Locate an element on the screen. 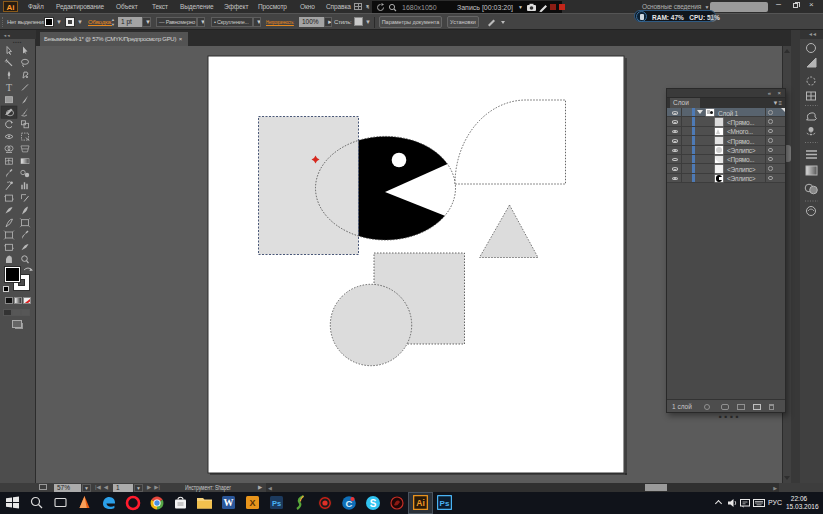 The height and width of the screenshot is (514, 823). svg-text: W is located at coordinates (229, 502).